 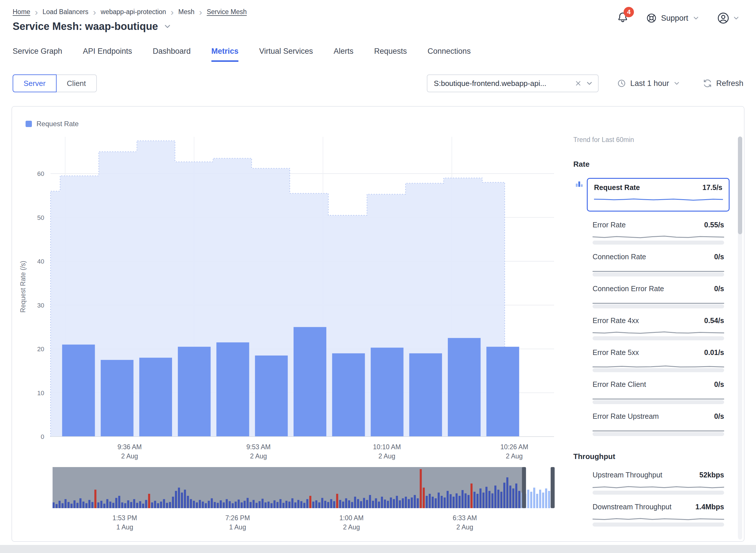 What do you see at coordinates (238, 527) in the screenshot?
I see `svg-text: 1 Aug` at bounding box center [238, 527].